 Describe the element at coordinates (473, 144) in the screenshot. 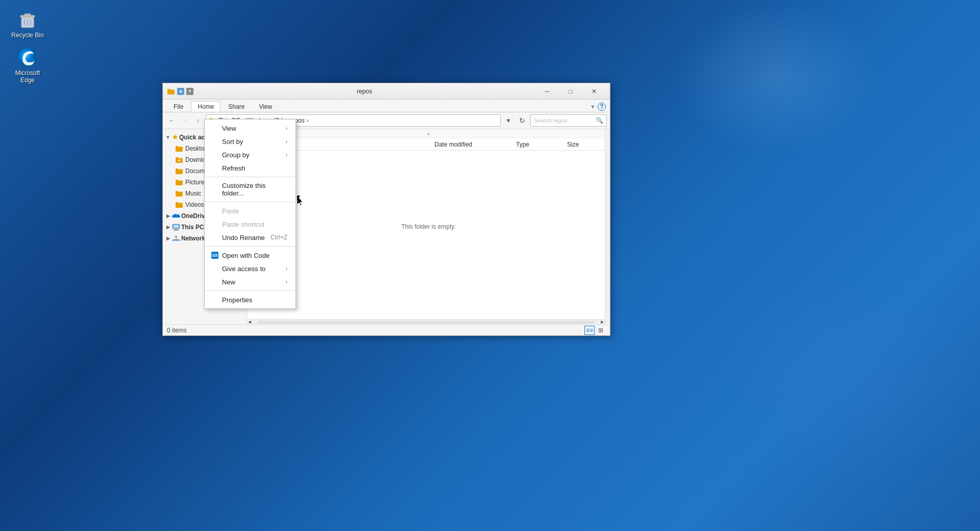

I see `column-date-modified: Date modified` at that location.